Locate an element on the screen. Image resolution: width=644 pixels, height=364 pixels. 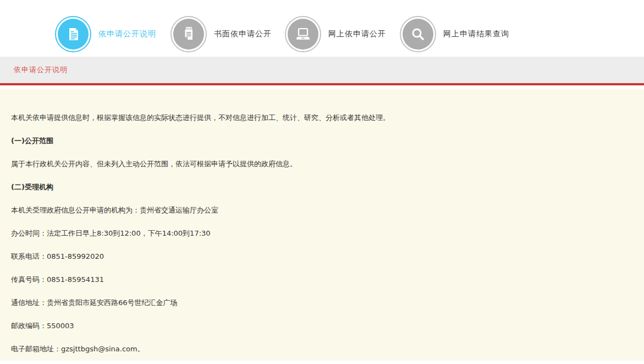
step-result-query: 网上申请结果查询 is located at coordinates (454, 34).